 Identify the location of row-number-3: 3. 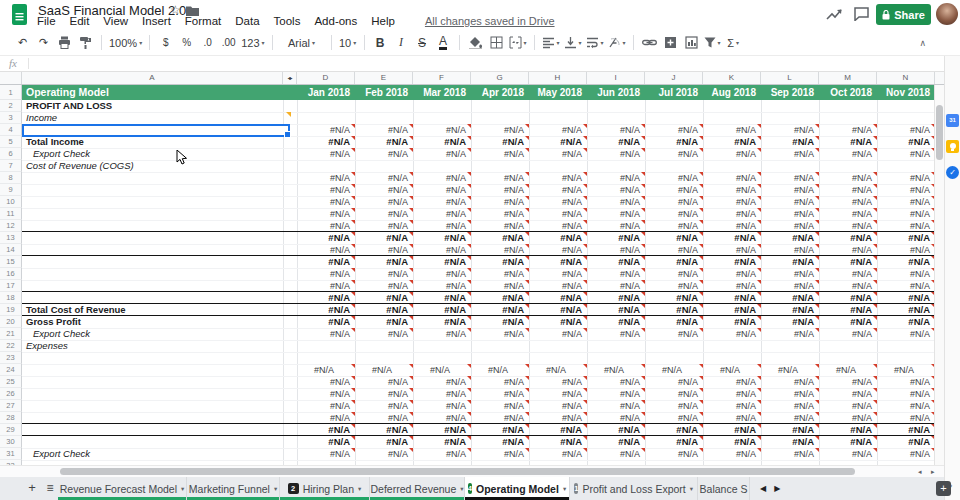
(11, 118).